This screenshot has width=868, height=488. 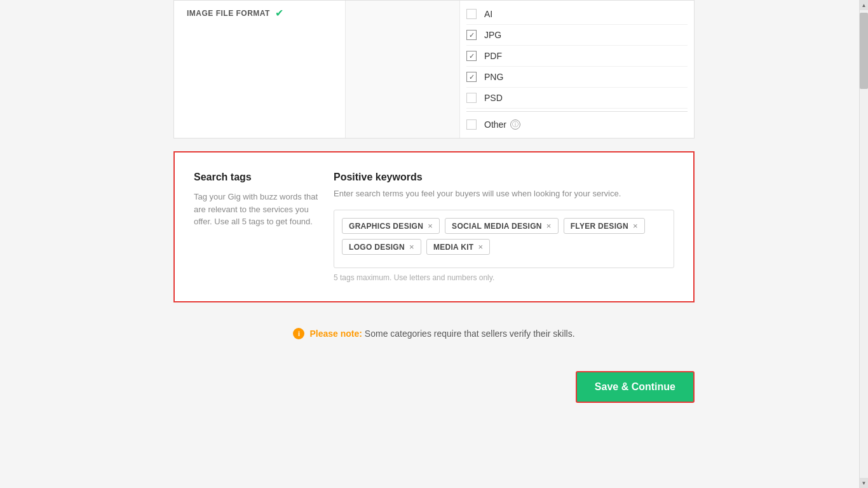 I want to click on format-label-ai: AI, so click(x=488, y=14).